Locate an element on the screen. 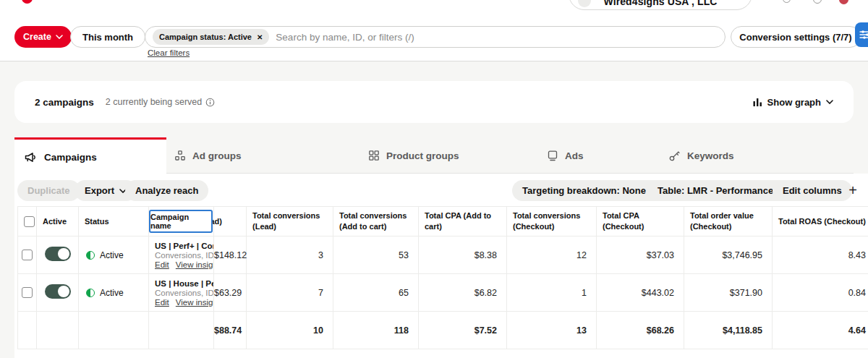 This screenshot has height=358, width=868. table-view-label: Table: LMR - Performance is located at coordinates (715, 191).